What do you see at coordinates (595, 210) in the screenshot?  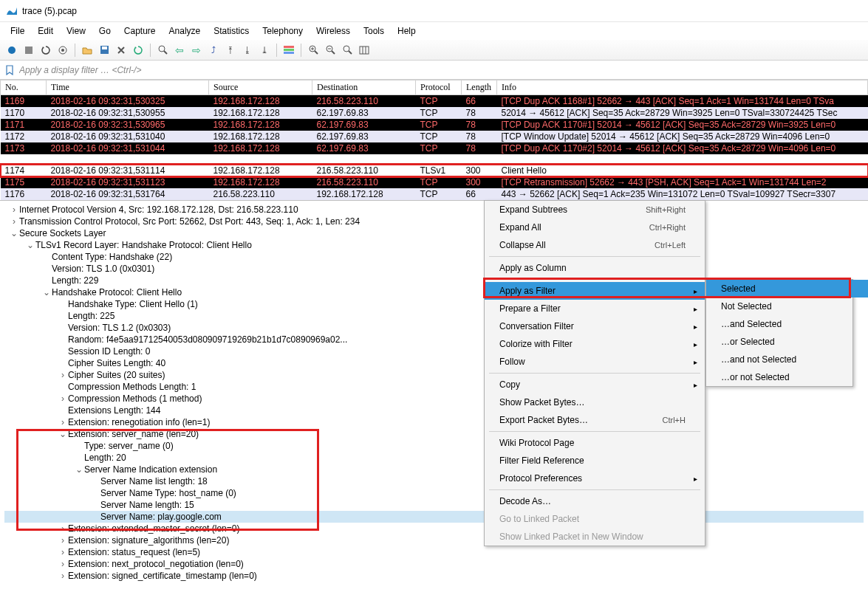 I see `menu-item: Expand SubtreesShift+Right` at bounding box center [595, 210].